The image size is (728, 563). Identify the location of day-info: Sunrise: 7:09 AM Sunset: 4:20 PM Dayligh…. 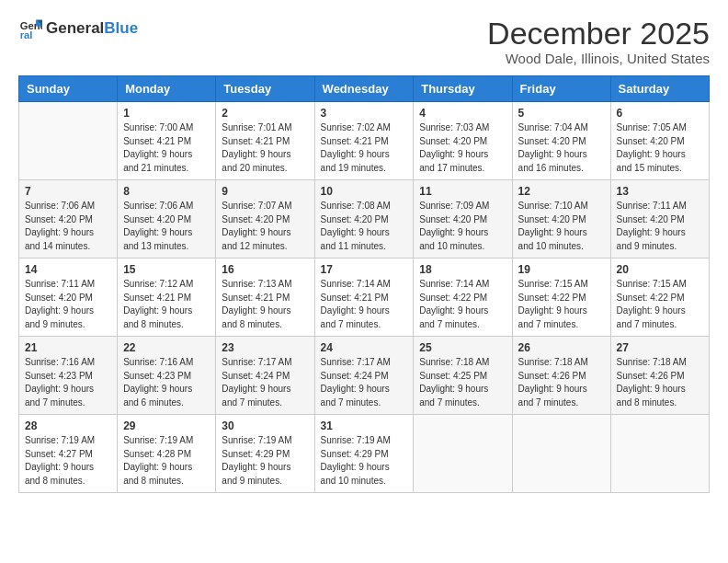
(462, 226).